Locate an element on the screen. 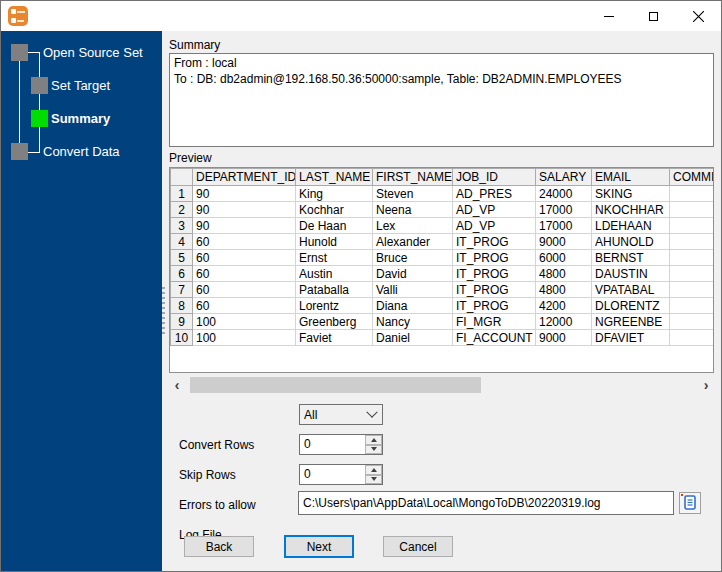  table-cell: AD_PRES is located at coordinates (494, 194).